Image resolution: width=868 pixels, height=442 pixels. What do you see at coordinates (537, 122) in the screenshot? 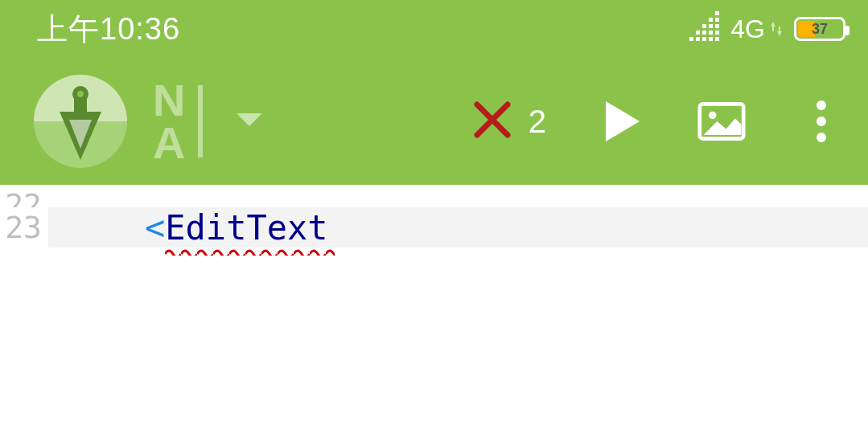
I see `error-count: 2` at bounding box center [537, 122].